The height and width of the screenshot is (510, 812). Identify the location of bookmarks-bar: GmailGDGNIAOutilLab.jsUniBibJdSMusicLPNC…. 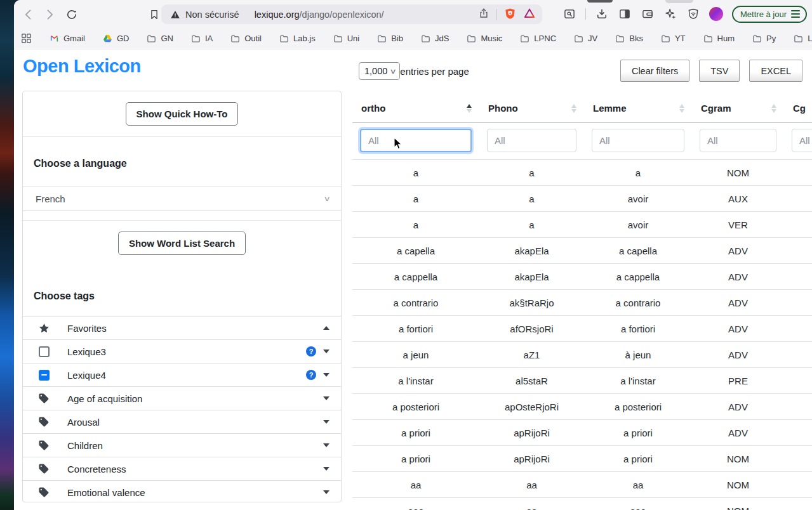
(413, 39).